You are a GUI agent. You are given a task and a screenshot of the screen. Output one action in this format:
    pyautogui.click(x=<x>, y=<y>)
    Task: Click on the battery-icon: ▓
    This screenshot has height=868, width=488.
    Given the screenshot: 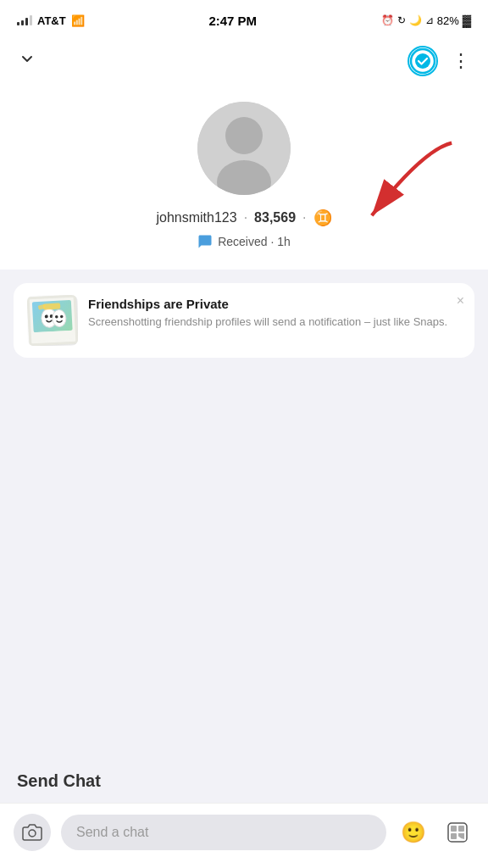 What is the action you would take?
    pyautogui.click(x=467, y=20)
    